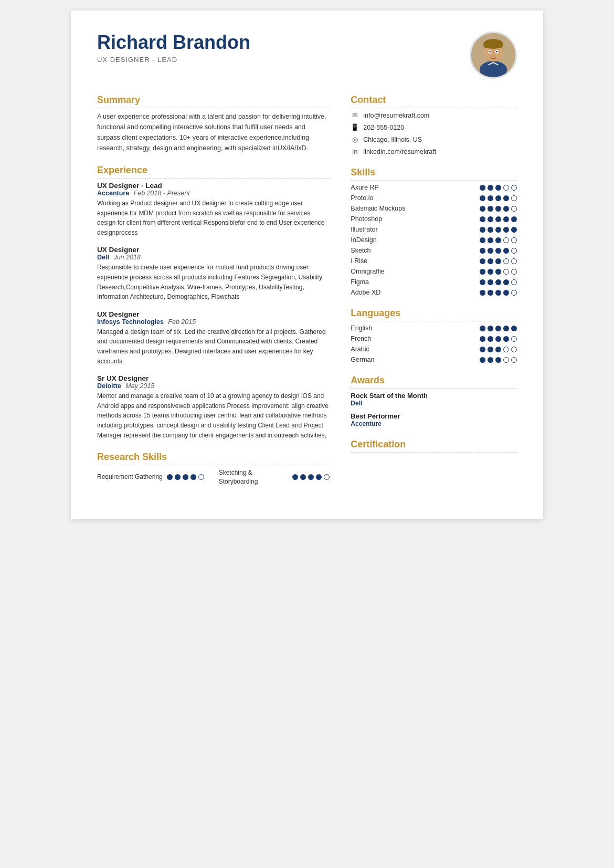  What do you see at coordinates (374, 282) in the screenshot?
I see `skill-name: Figma` at bounding box center [374, 282].